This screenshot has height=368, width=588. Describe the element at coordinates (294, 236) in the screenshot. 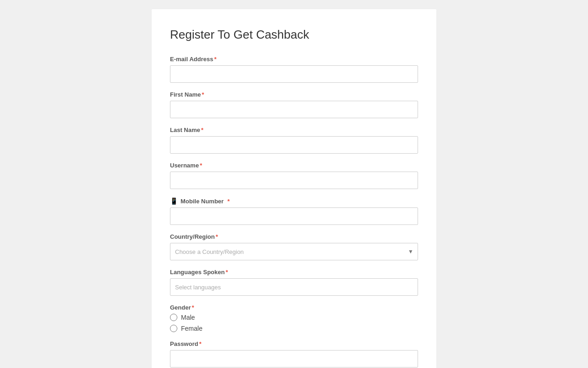

I see `country-label: Country/Region*` at that location.